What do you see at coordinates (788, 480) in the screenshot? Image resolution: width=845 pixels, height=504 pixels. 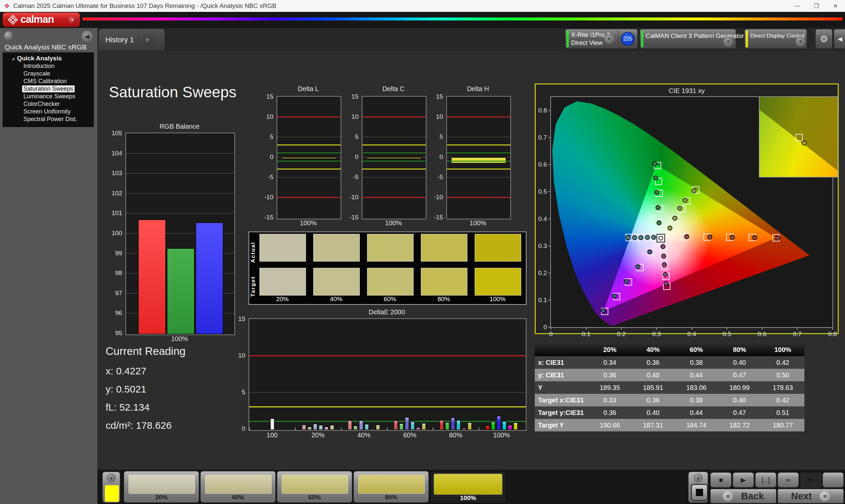 I see `loop-button: ∞` at bounding box center [788, 480].